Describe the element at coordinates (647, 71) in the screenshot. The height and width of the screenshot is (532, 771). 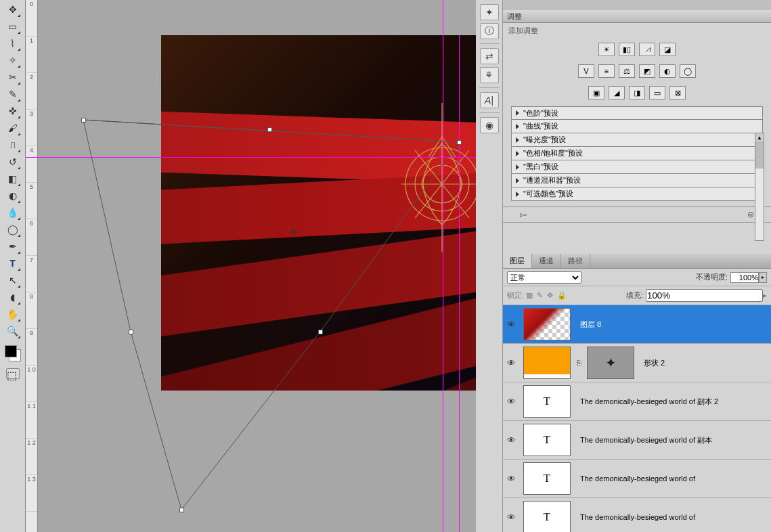
I see `bw-icon: ◩` at that location.